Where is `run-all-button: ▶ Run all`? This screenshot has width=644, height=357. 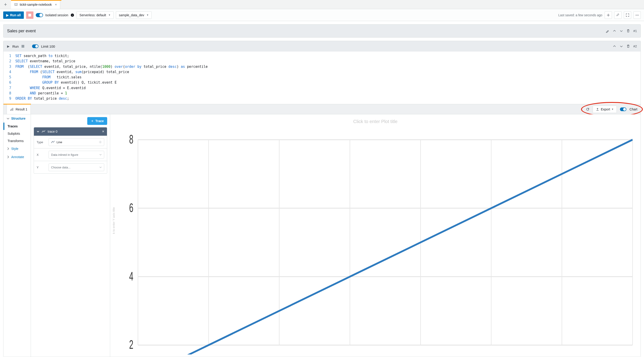 run-all-button: ▶ Run all is located at coordinates (14, 15).